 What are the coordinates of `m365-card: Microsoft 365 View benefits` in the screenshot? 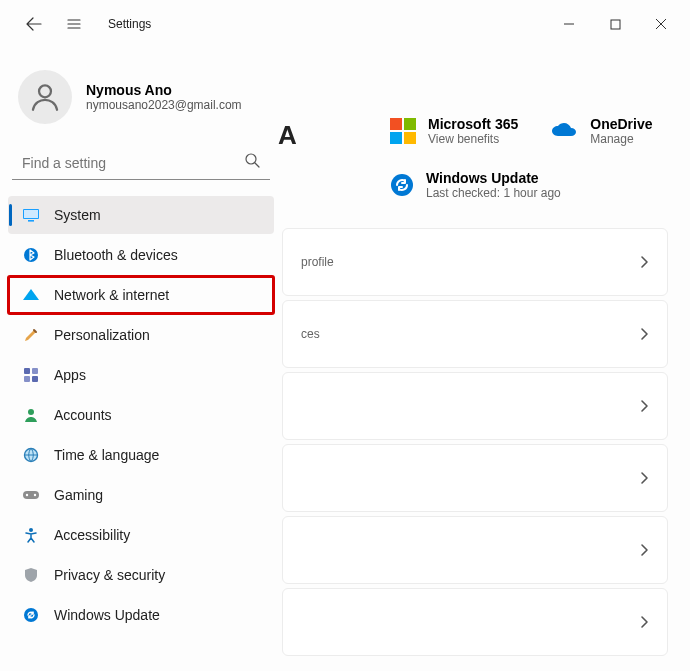 It's located at (454, 131).